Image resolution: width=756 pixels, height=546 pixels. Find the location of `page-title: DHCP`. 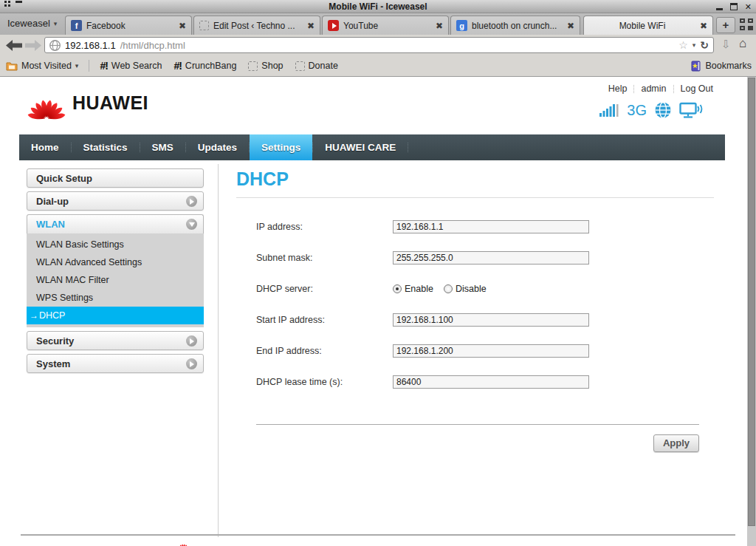

page-title: DHCP is located at coordinates (263, 179).